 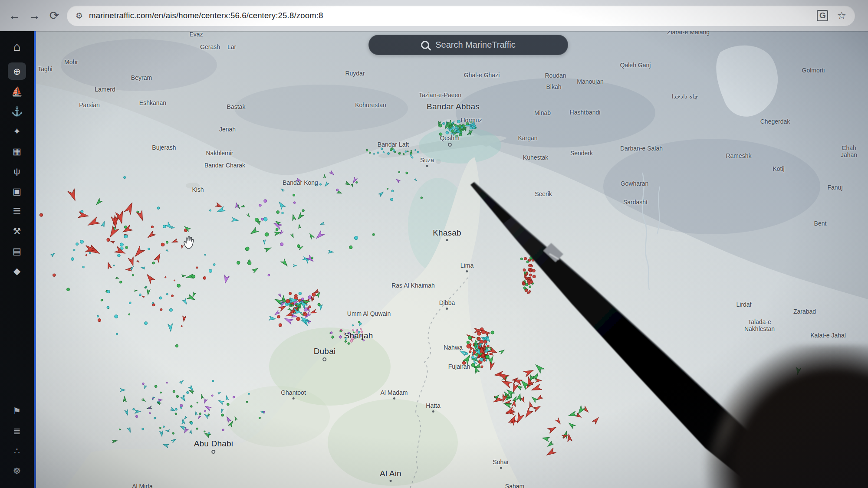 What do you see at coordinates (17, 211) in the screenshot?
I see `news-icon: ☰` at bounding box center [17, 211].